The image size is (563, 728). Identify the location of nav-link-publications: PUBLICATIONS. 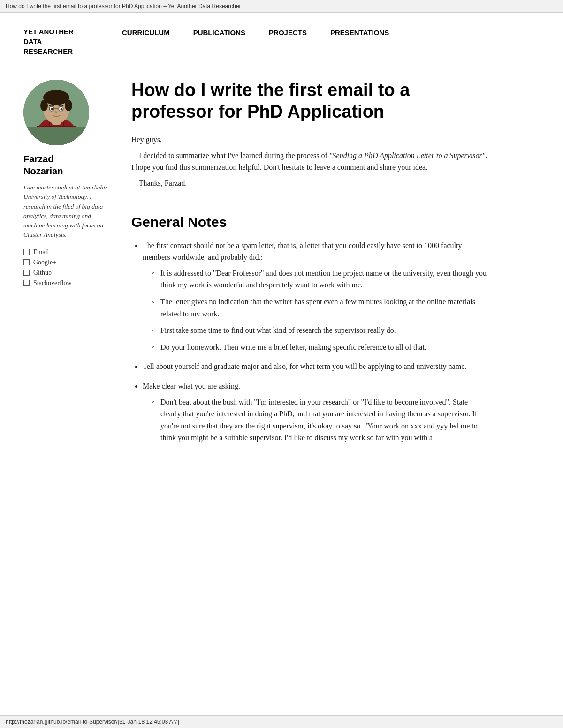
(220, 33).